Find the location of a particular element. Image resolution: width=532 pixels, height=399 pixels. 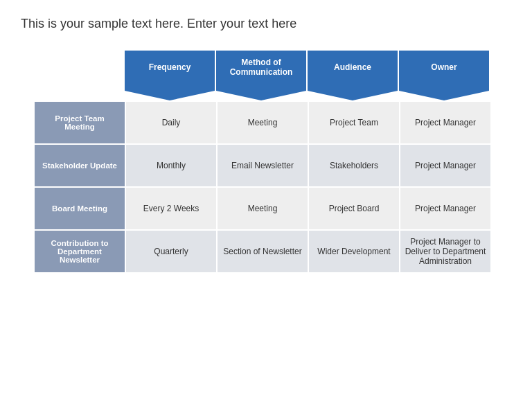

cell-method-2: Meeting is located at coordinates (263, 209).